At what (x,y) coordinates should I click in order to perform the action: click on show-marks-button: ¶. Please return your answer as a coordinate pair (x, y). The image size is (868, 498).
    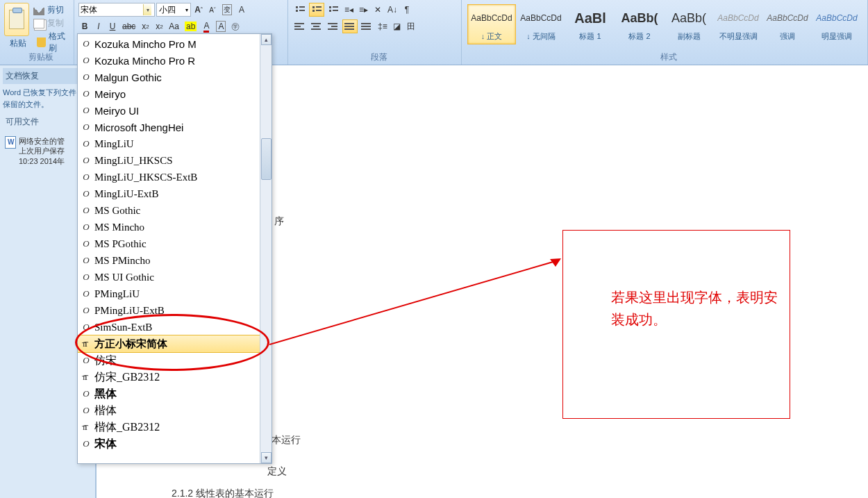
    Looking at the image, I should click on (407, 10).